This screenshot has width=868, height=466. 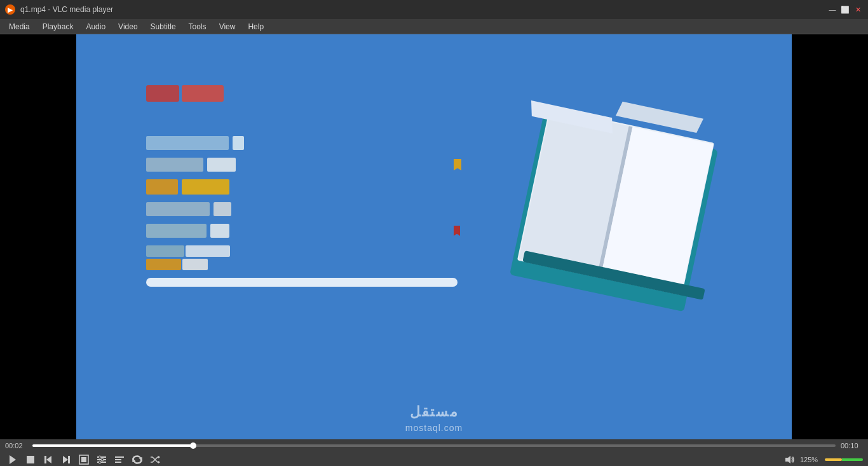 What do you see at coordinates (38, 236) in the screenshot?
I see `black-bar-left` at bounding box center [38, 236].